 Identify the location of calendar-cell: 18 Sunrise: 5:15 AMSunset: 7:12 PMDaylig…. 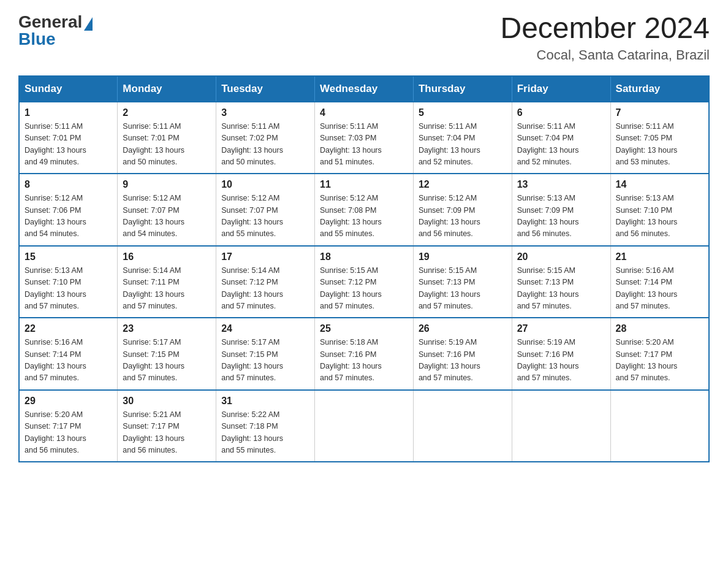
(364, 282).